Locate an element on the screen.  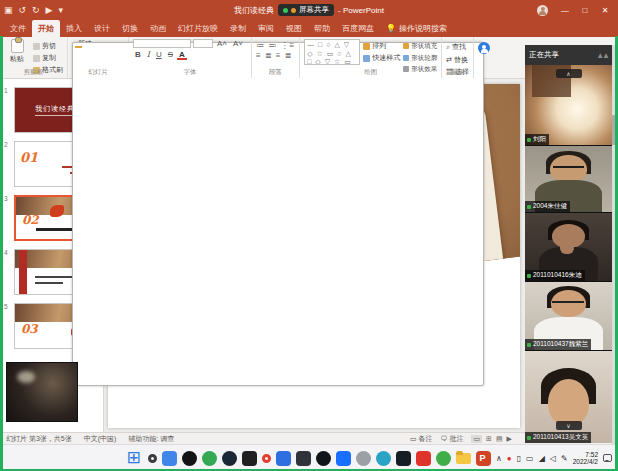
notes-button: ▭ 备注 is located at coordinates (422, 439).